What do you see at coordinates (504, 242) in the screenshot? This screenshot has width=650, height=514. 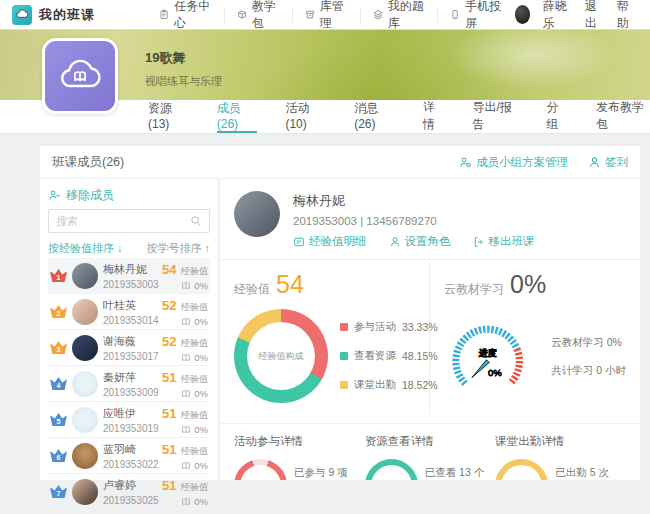 I see `remove-from-class-link: 移出班课` at bounding box center [504, 242].